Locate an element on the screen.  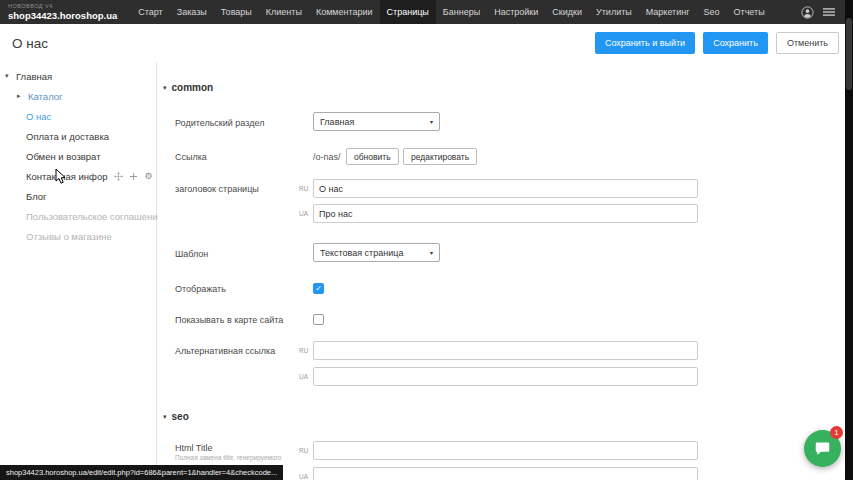
check-icon: ✓ is located at coordinates (318, 289).